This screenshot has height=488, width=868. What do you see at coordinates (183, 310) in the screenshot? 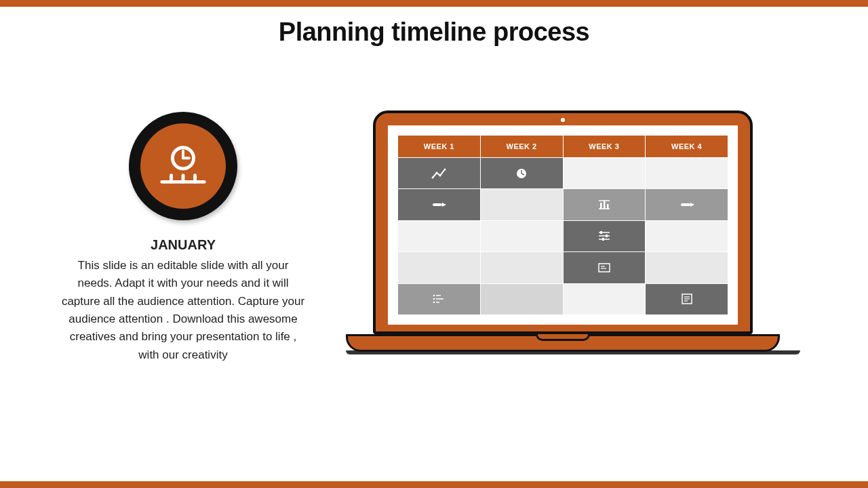
I see `description-text: This slide is an editable slide with all…` at bounding box center [183, 310].